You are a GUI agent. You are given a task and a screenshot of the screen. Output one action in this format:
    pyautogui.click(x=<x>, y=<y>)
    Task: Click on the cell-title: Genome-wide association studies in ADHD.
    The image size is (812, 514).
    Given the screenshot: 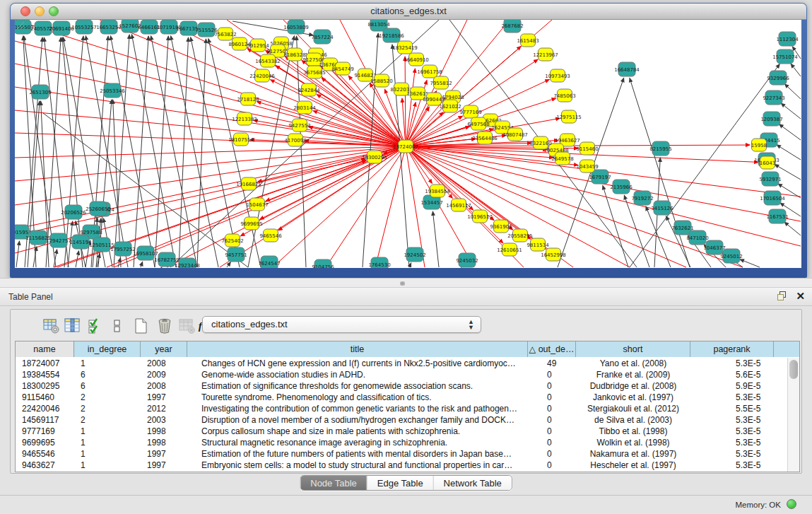 What is the action you would take?
    pyautogui.click(x=358, y=375)
    